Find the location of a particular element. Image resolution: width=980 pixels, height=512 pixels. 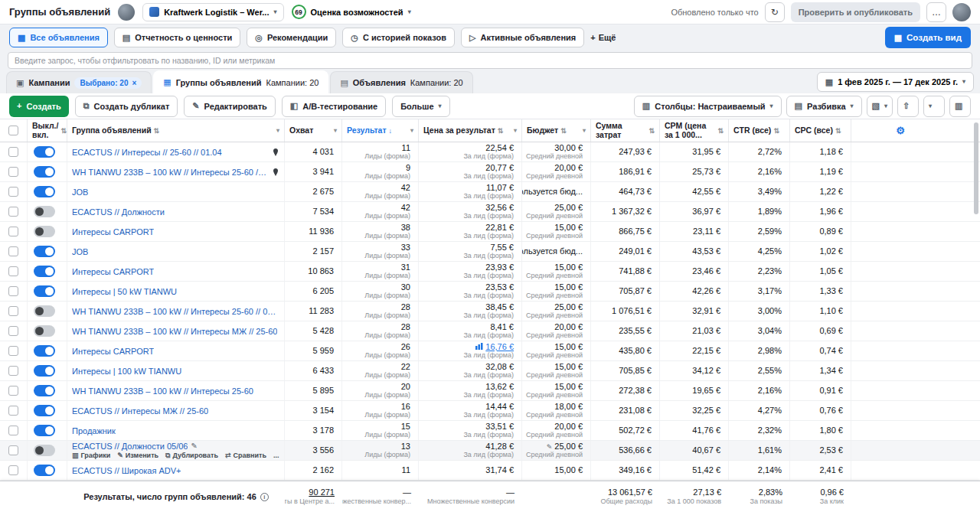

info-icon: i is located at coordinates (265, 497).